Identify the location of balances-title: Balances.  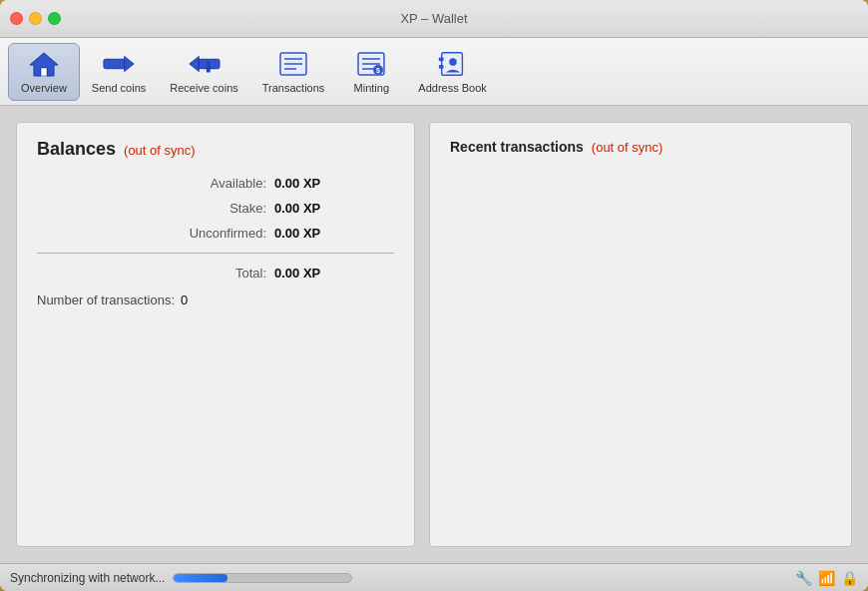
(76, 150).